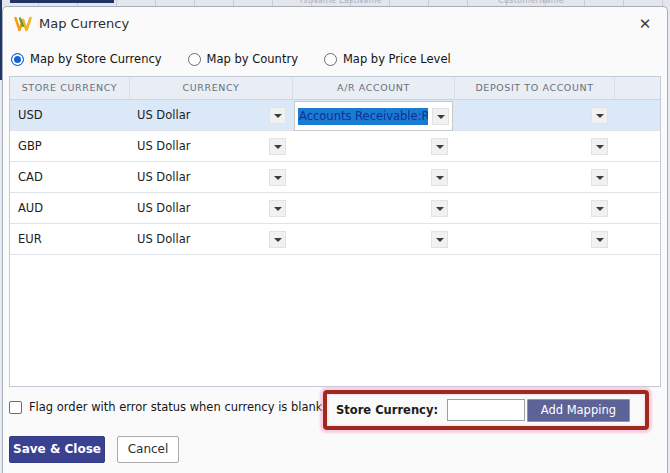 Image resolution: width=670 pixels, height=473 pixels. Describe the element at coordinates (645, 24) in the screenshot. I see `close-icon: ✕` at that location.